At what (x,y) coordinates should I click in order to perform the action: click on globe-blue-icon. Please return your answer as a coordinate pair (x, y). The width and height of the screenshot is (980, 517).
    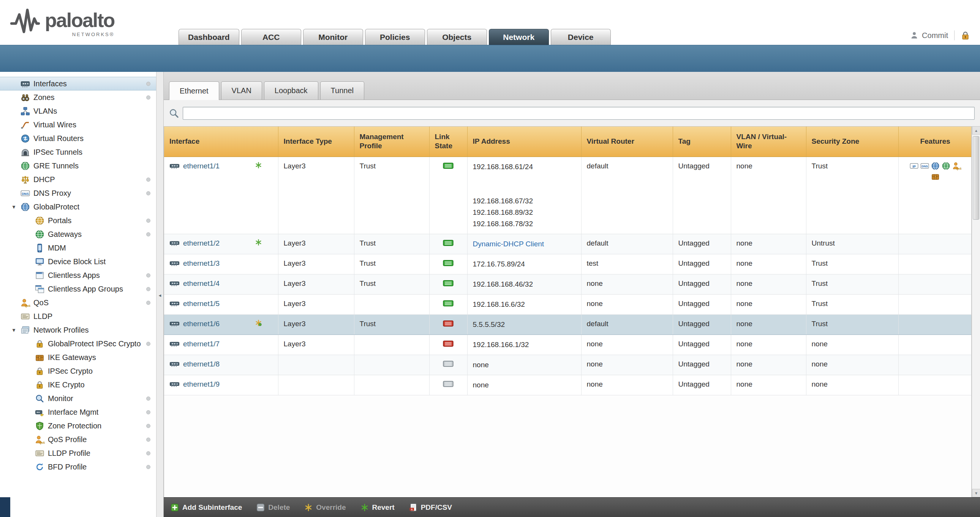
    Looking at the image, I should click on (25, 207).